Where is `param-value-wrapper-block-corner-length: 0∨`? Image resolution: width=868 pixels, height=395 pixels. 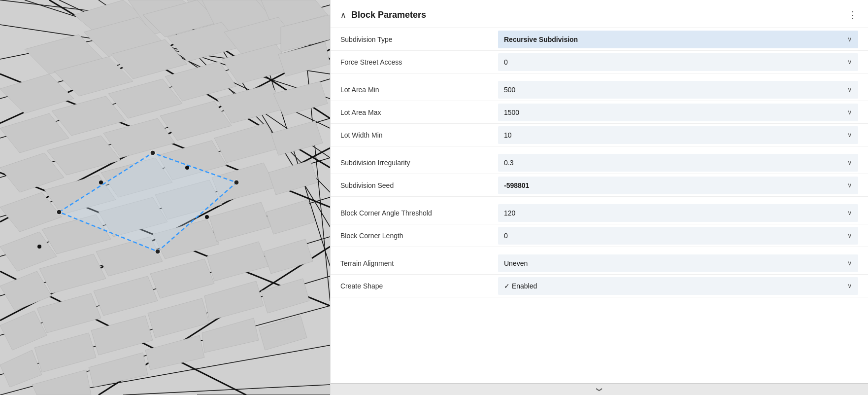 param-value-wrapper-block-corner-length: 0∨ is located at coordinates (678, 236).